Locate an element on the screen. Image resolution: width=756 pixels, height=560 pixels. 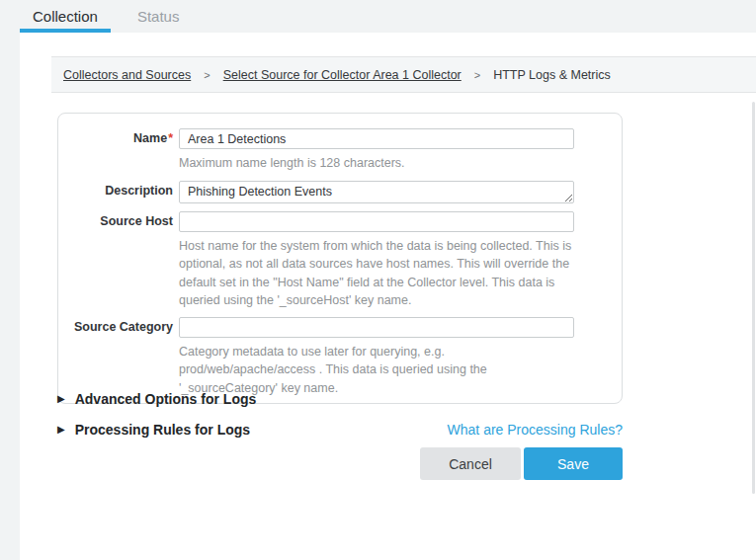
save-button: Save is located at coordinates (573, 464).